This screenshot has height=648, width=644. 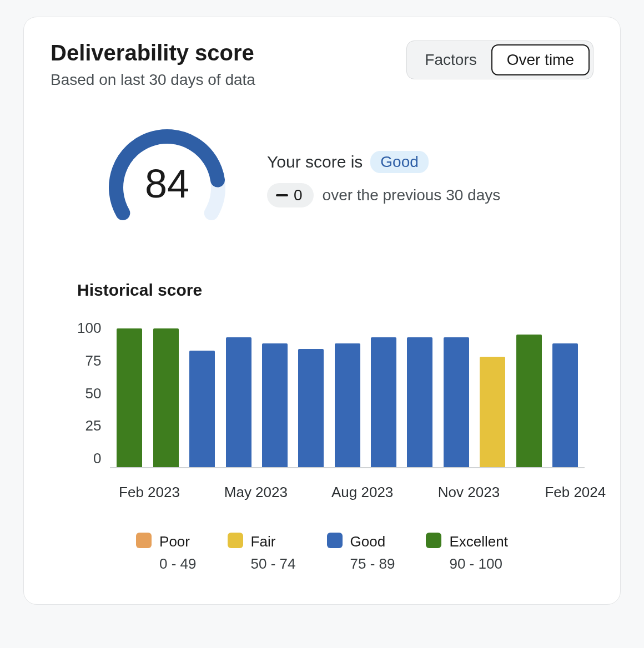 I want to click on chart-legend: Poor0 - 49Fair50 - 74Good75 - 89Excellen…, so click(x=322, y=553).